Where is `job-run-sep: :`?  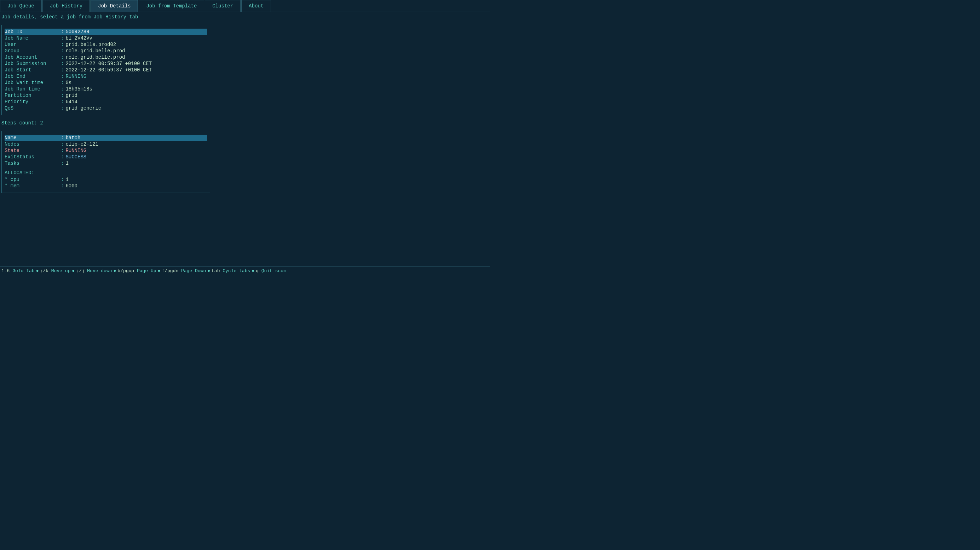 job-run-sep: : is located at coordinates (62, 89).